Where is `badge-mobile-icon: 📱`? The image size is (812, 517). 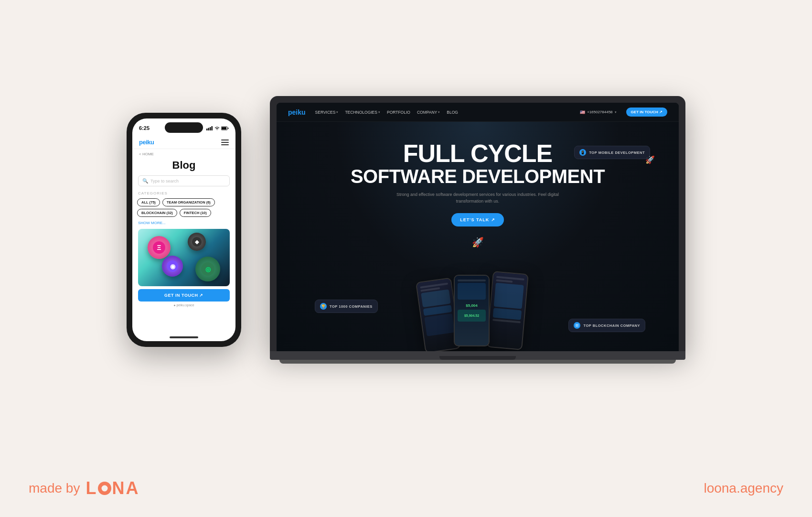 badge-mobile-icon: 📱 is located at coordinates (583, 152).